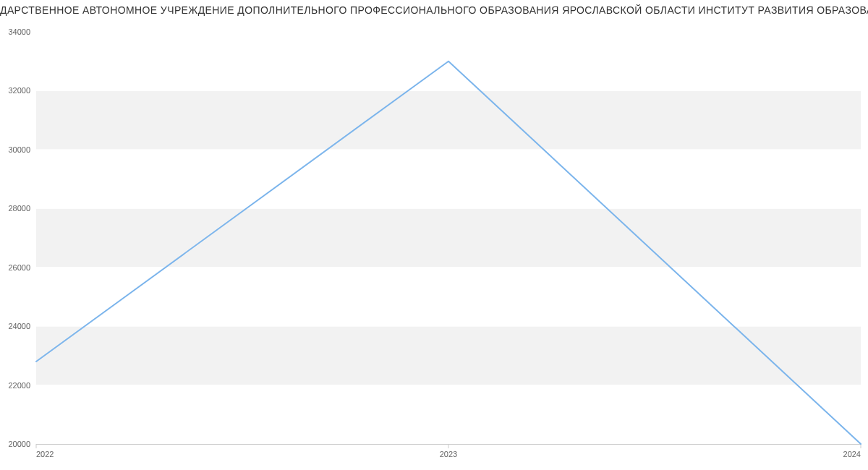 Image resolution: width=868 pixels, height=470 pixels. Describe the element at coordinates (19, 326) in the screenshot. I see `y-tick-label: 24000` at that location.